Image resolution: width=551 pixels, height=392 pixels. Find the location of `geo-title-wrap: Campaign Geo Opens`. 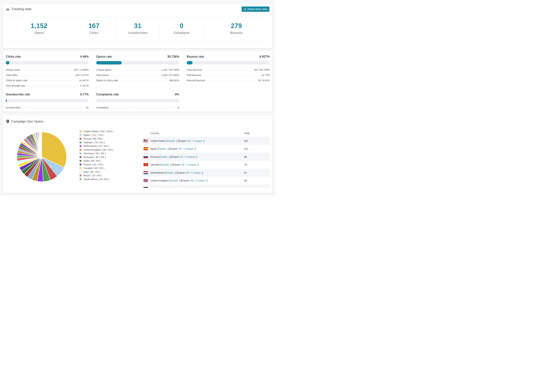

geo-title-wrap: Campaign Geo Opens is located at coordinates (25, 121).